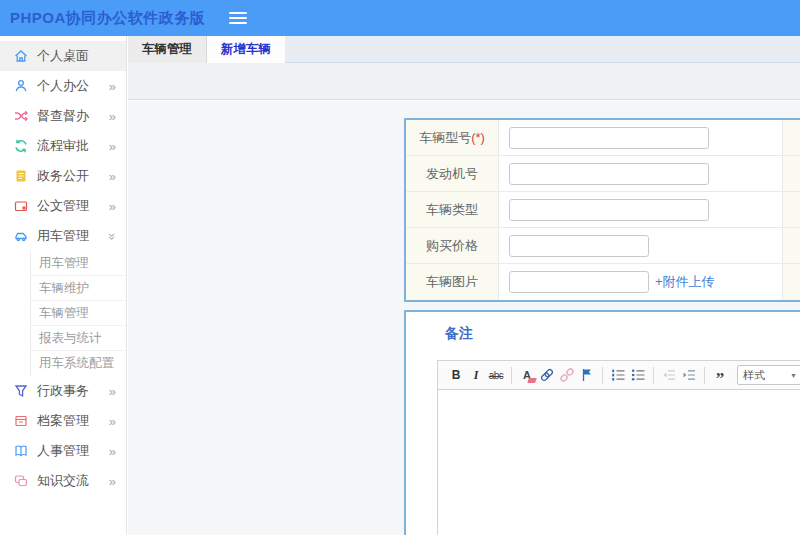  What do you see at coordinates (21, 86) in the screenshot?
I see `user-icon` at bounding box center [21, 86].